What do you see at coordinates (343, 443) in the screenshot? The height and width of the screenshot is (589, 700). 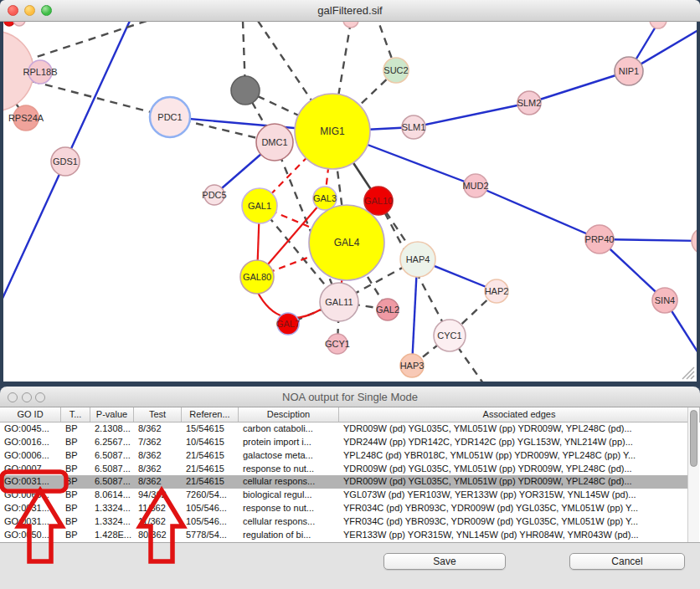 I see `table-row: GO:0016...BP6.2567...7/36210/54615protei…` at bounding box center [343, 443].